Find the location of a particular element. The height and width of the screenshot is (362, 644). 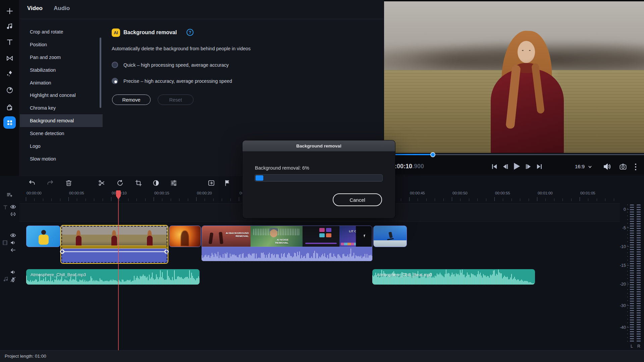

meter-label: -5 is located at coordinates (621, 228).